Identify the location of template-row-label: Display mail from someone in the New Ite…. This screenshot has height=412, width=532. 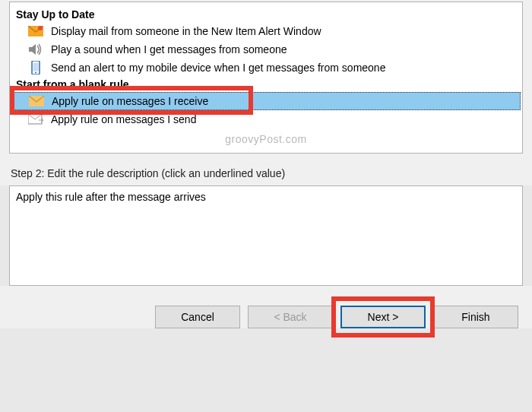
(186, 31).